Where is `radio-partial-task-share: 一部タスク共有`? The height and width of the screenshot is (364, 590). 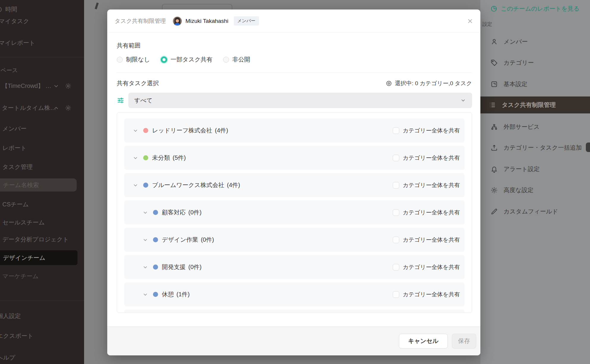 radio-partial-task-share: 一部タスク共有 is located at coordinates (187, 59).